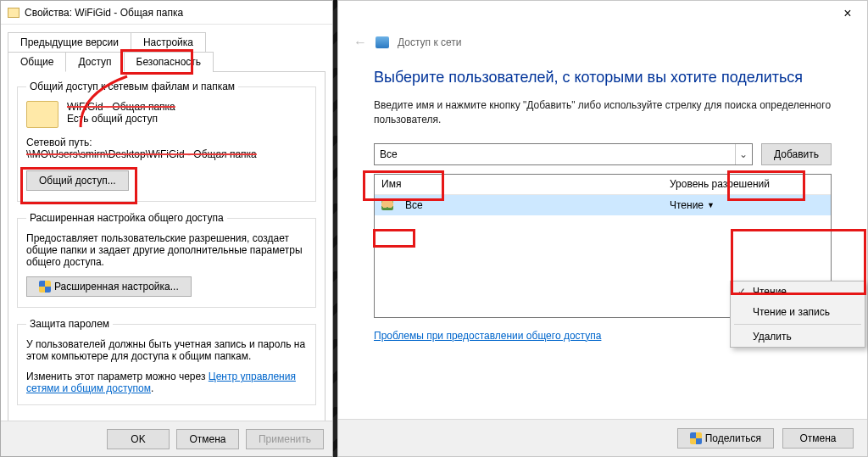 The height and width of the screenshot is (457, 868). What do you see at coordinates (37, 62) in the screenshot?
I see `tab-general: Общие` at bounding box center [37, 62].